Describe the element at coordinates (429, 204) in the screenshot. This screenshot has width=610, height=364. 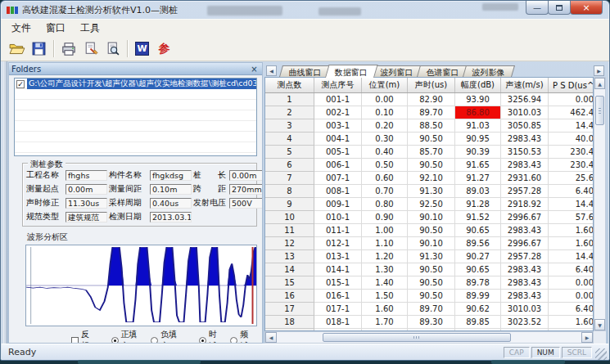
I see `table-row: 9009-10.8092.5091.282918.9214.4` at that location.